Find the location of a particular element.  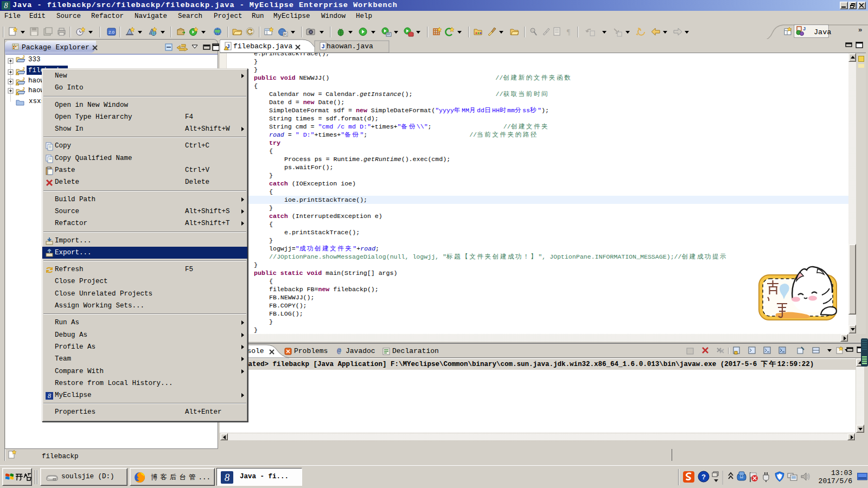

svg-text: Java is located at coordinates (822, 33).